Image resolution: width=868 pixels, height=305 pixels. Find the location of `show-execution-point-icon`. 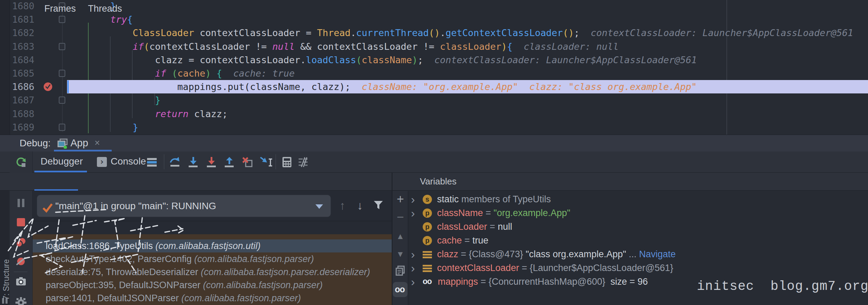

show-execution-point-icon is located at coordinates (152, 162).